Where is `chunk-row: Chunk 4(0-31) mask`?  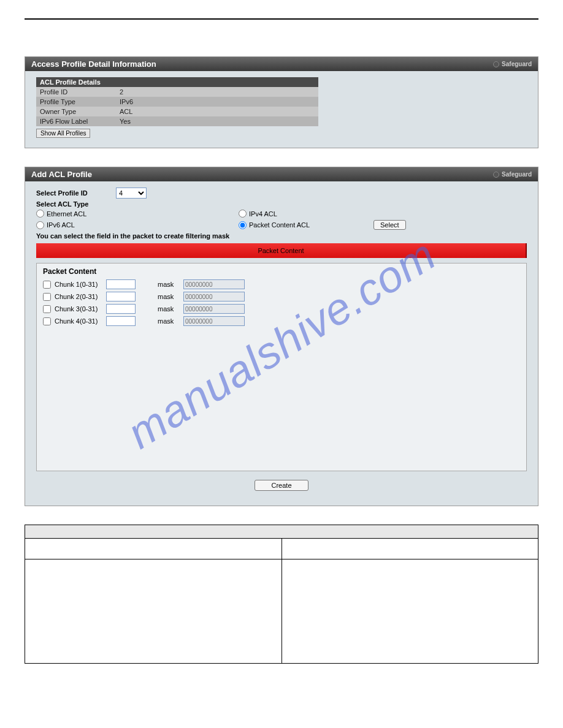
chunk-row: Chunk 4(0-31) mask is located at coordinates (282, 321).